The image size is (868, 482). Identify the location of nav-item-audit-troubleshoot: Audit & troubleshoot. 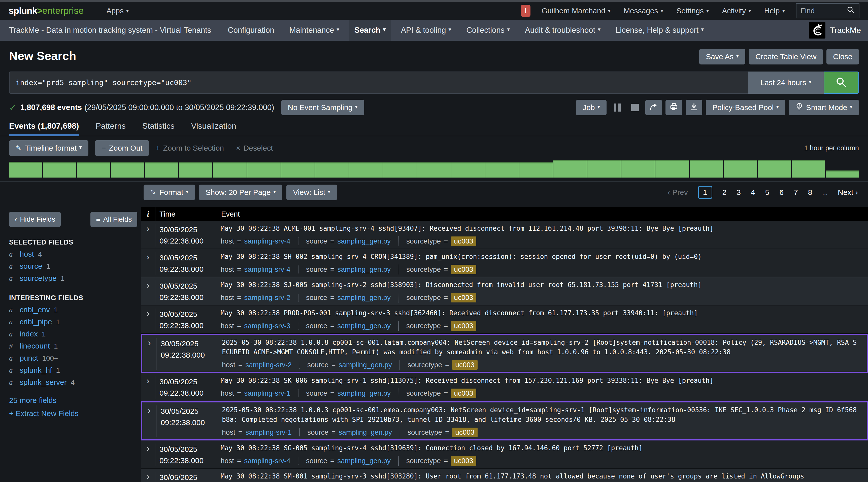
(563, 30).